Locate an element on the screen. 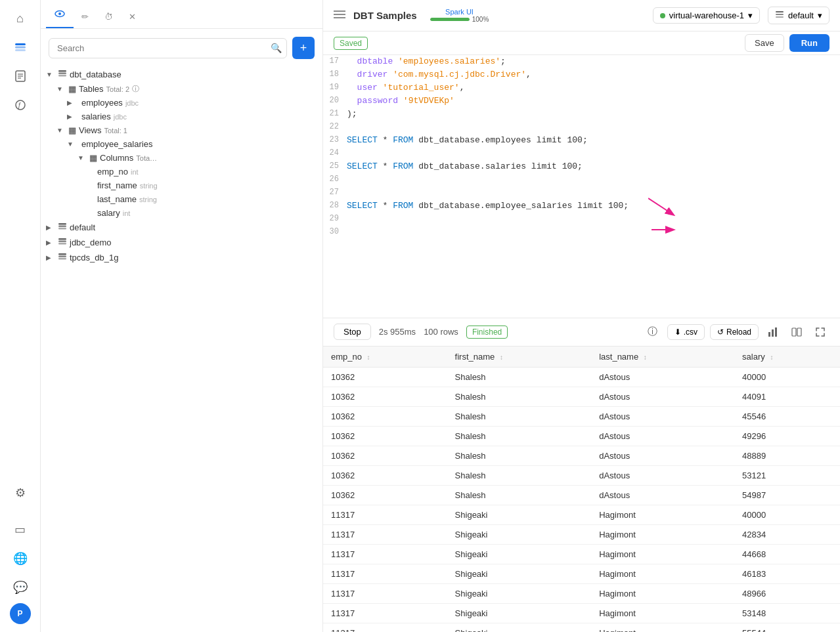 This screenshot has width=840, height=632. sidebar-settings-icon: ⚙ is located at coordinates (20, 493).